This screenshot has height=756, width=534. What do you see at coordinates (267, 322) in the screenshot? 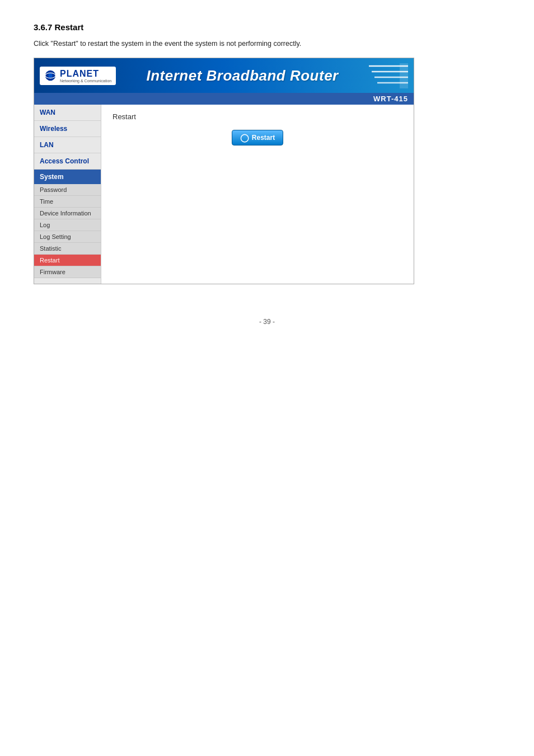
I see `page-footer: - 39 -` at bounding box center [267, 322].